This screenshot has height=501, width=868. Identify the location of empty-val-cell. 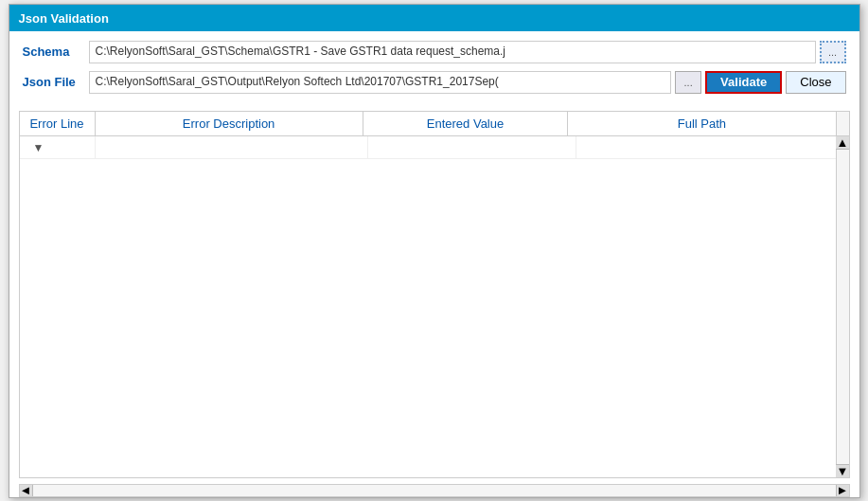
(472, 148).